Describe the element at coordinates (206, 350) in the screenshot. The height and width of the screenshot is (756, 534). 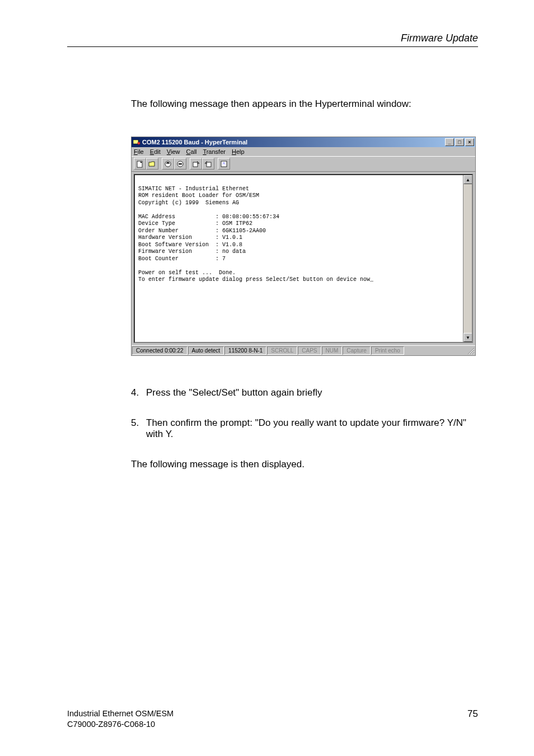
I see `status-mode: Auto detect` at that location.